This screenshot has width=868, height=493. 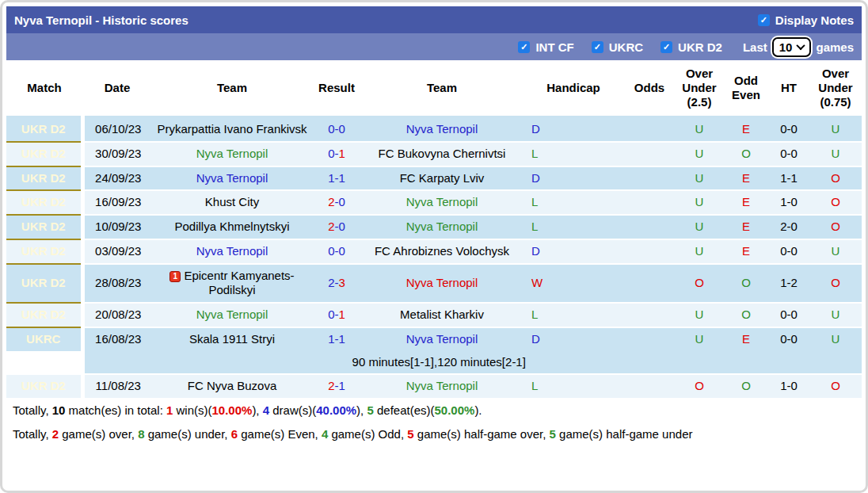 I want to click on games-count-select: 10, so click(x=792, y=48).